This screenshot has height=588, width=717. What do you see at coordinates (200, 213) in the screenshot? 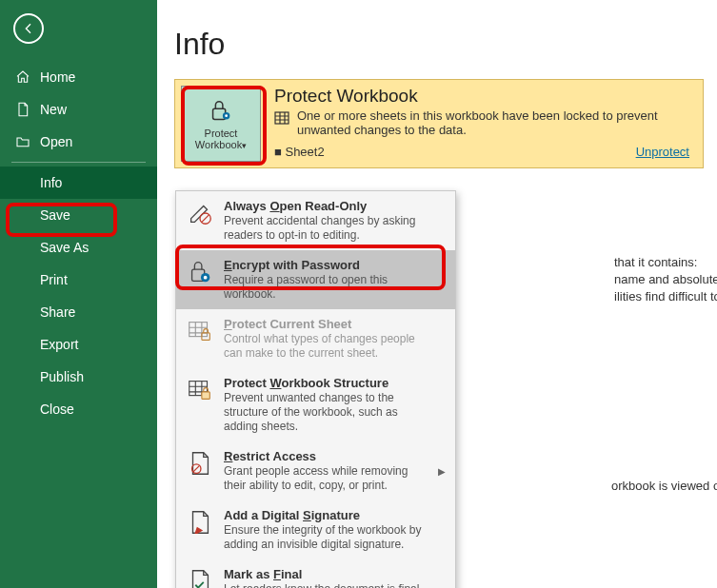
I see `readonly-icon` at bounding box center [200, 213].